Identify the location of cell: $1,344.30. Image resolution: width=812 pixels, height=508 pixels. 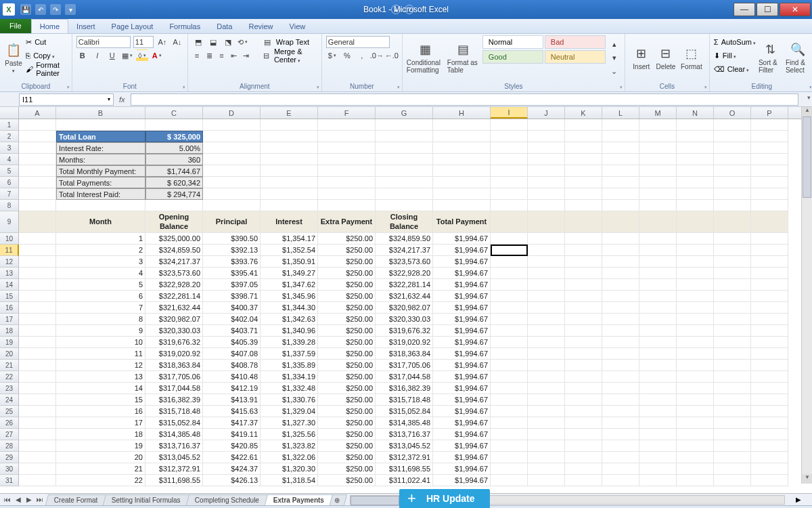
(290, 308).